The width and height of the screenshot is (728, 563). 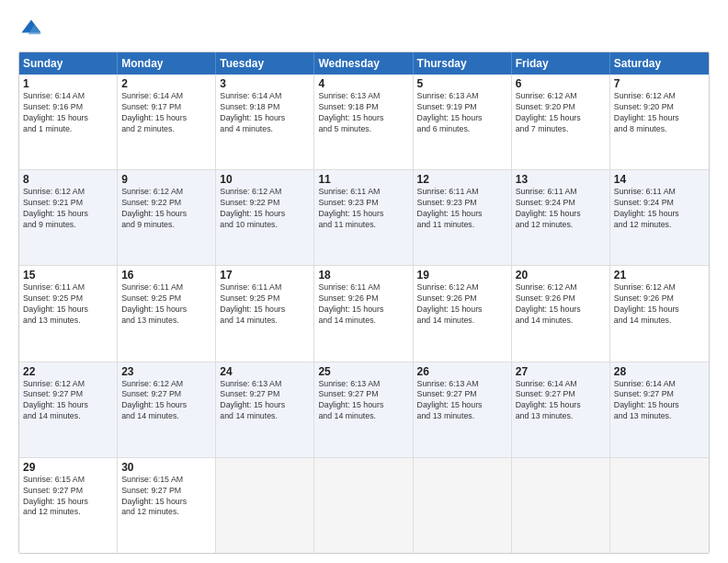 What do you see at coordinates (463, 121) in the screenshot?
I see `calendar-cell: 5Sunrise: 6:13 AM Sunset: 9:19 PM Daylig…` at bounding box center [463, 121].